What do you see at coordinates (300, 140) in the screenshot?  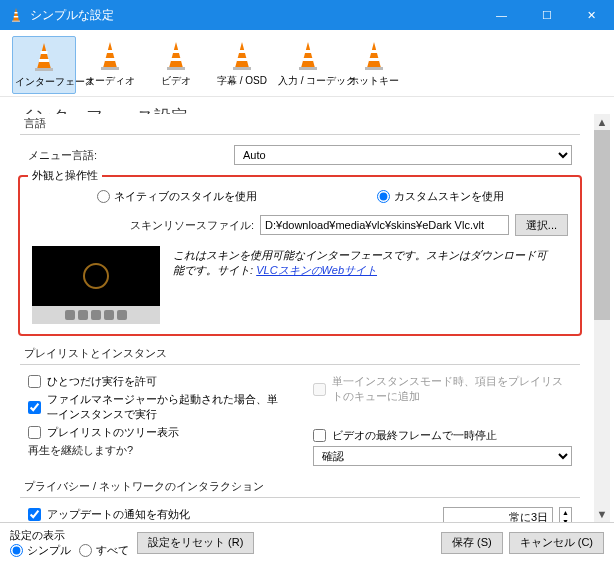 I see `group-language: 言語 メニュー言語: Auto` at bounding box center [300, 140].